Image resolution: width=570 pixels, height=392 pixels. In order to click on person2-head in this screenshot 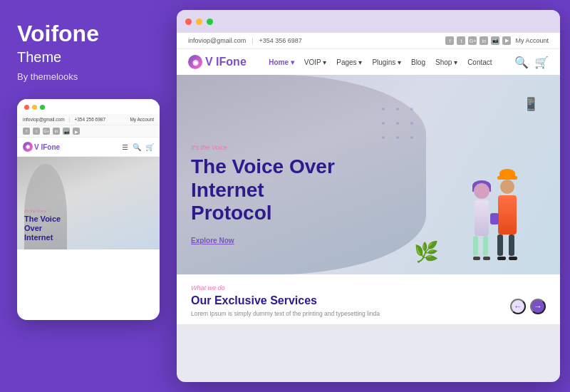, I will do `click(507, 187)`.